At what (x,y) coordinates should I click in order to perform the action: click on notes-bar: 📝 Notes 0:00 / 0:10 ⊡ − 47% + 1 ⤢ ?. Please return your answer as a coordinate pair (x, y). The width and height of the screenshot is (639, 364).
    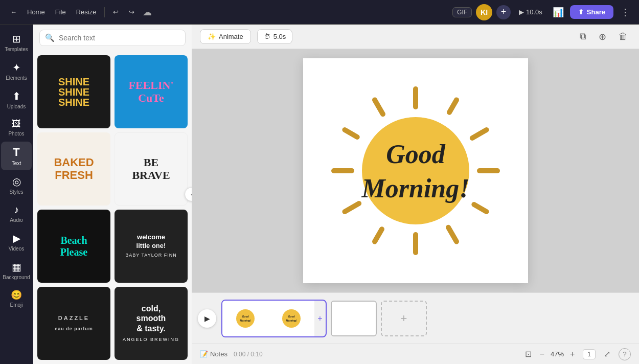
    Looking at the image, I should click on (415, 354).